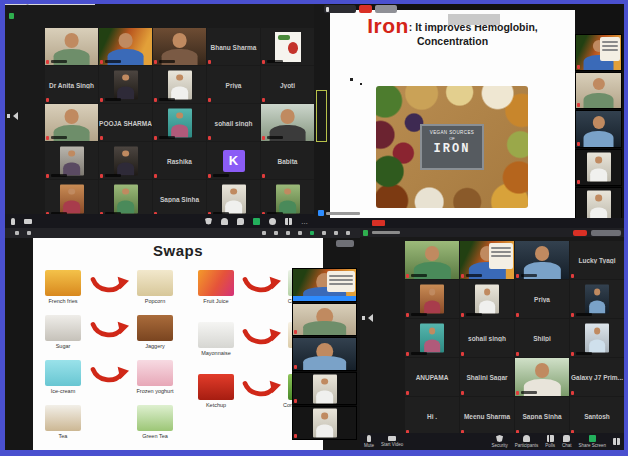 The width and height of the screenshot is (628, 456). What do you see at coordinates (234, 160) in the screenshot?
I see `participant-tile: K` at bounding box center [234, 160].